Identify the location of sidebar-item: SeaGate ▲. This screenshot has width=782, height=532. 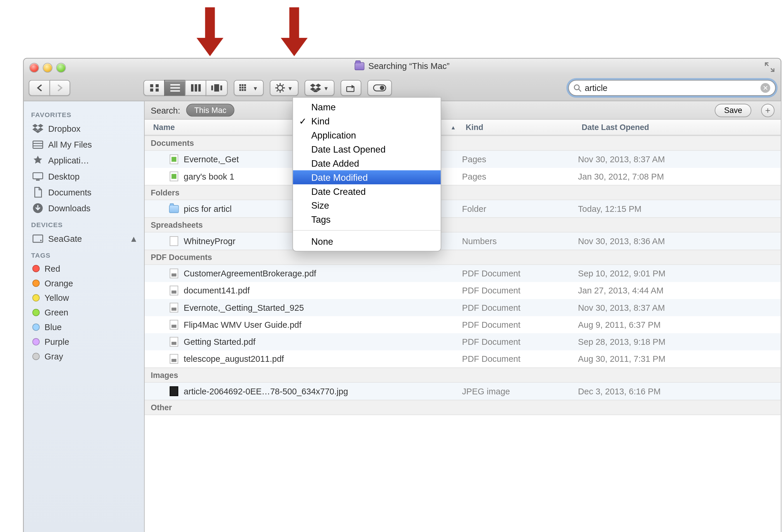
(84, 239).